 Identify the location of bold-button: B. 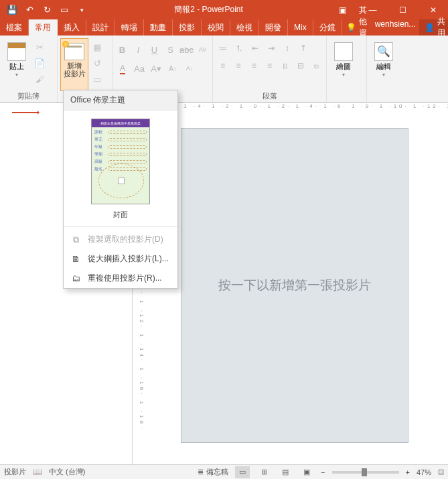
(122, 50).